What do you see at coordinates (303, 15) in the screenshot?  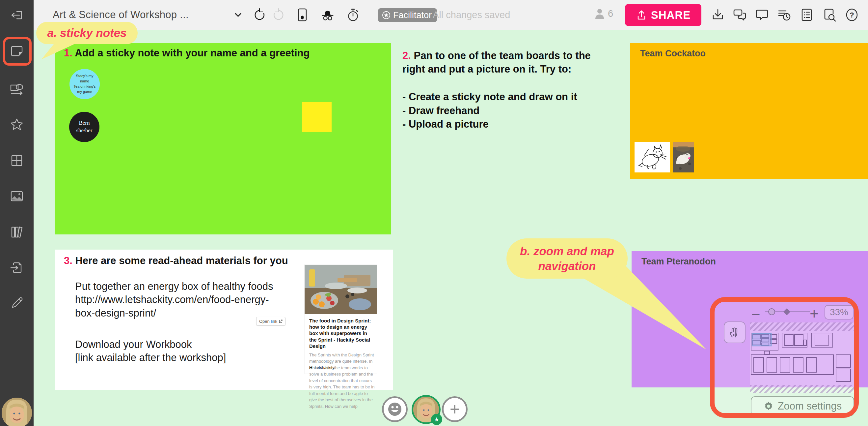 I see `frames-button` at bounding box center [303, 15].